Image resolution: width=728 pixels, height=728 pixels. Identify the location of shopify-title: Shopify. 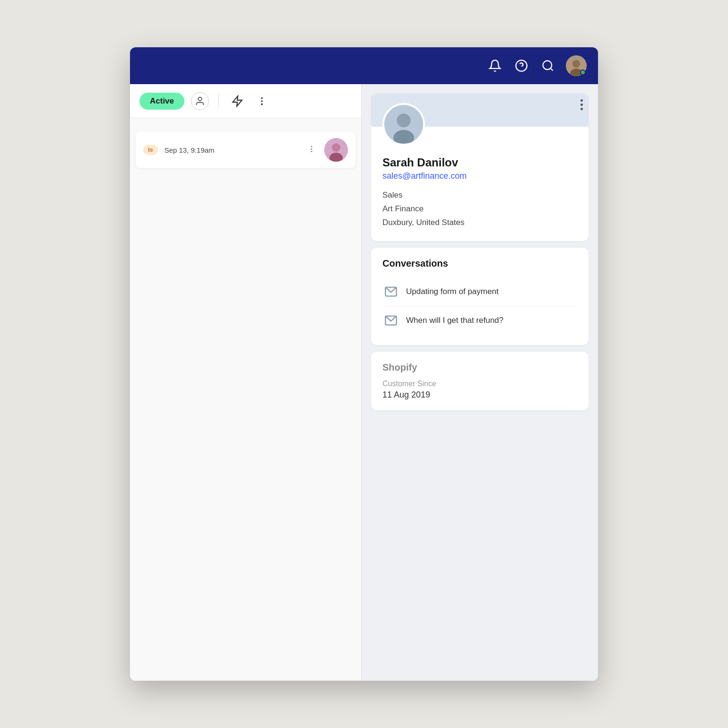
(480, 368).